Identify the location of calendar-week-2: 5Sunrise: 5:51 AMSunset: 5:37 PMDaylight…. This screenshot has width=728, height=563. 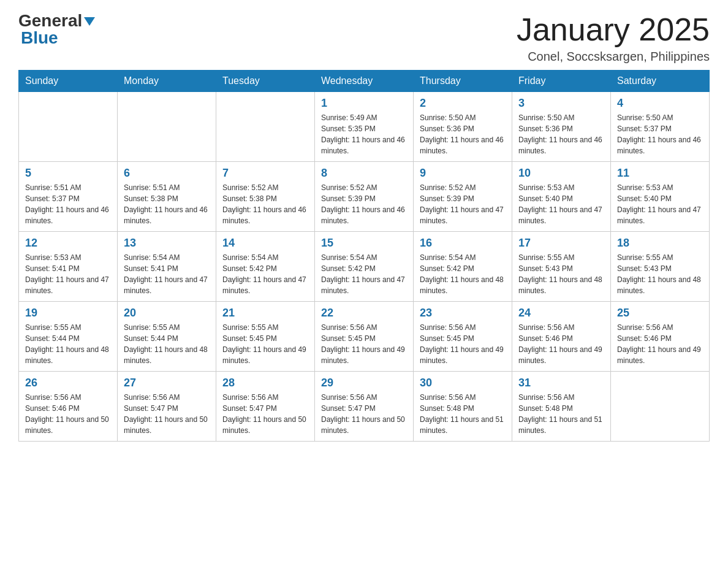
(364, 197).